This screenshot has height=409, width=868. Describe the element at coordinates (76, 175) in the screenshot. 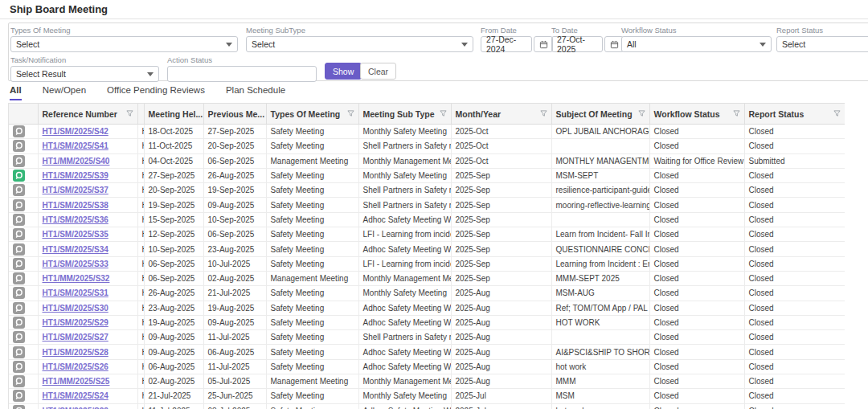

I see `reference-link: HT1/SM/2025/S39` at that location.